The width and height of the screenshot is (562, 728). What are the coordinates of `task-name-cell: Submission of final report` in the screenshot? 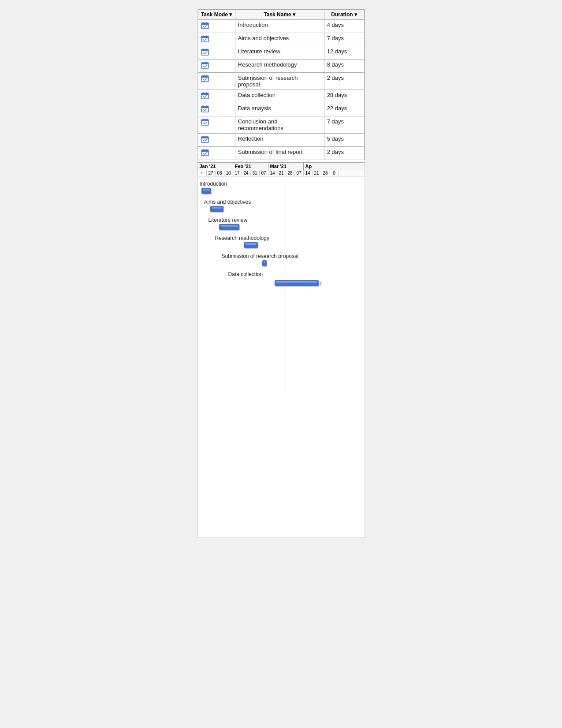 It's located at (279, 153).